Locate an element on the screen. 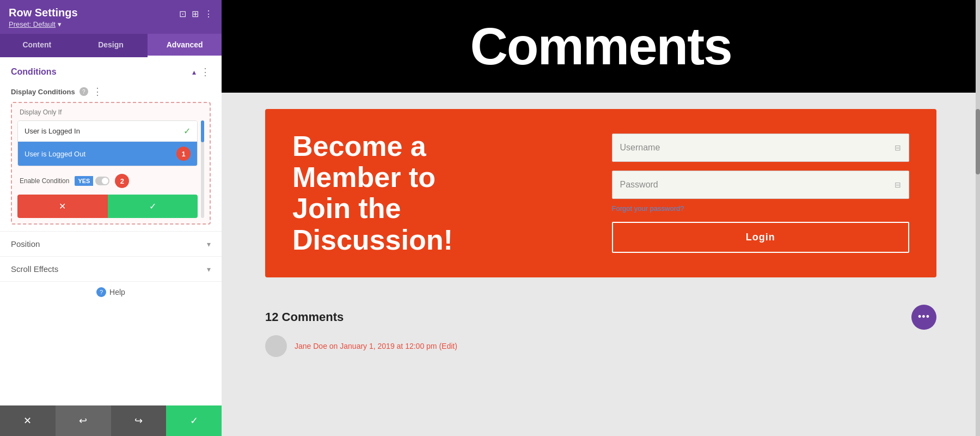 The width and height of the screenshot is (980, 436). conditions-scrollbar-thumb is located at coordinates (203, 131).